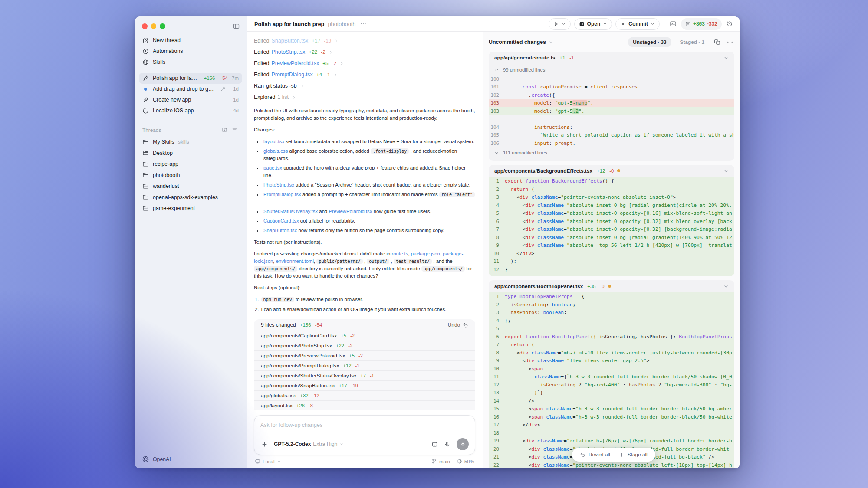 This screenshot has height=488, width=868. What do you see at coordinates (191, 153) in the screenshot?
I see `project-item-desktop: Desktop` at bounding box center [191, 153].